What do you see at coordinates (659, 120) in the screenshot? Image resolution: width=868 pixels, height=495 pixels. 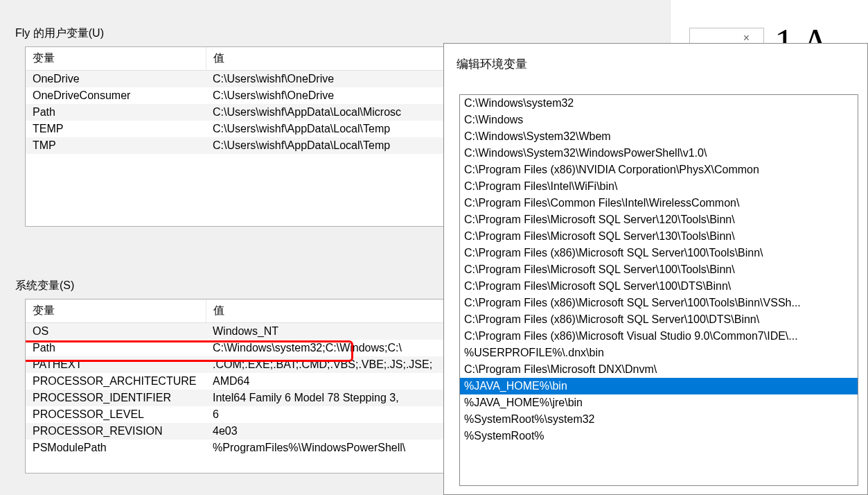 I see `list-item: C:\Windows` at bounding box center [659, 120].